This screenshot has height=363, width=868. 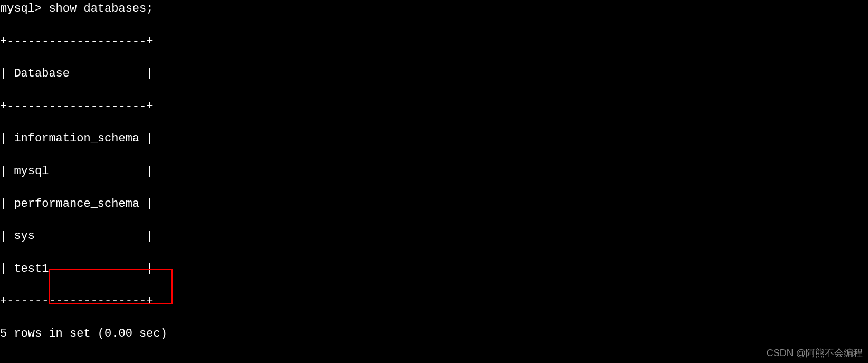 I want to click on table-row: | performance_schema |, so click(x=434, y=205).